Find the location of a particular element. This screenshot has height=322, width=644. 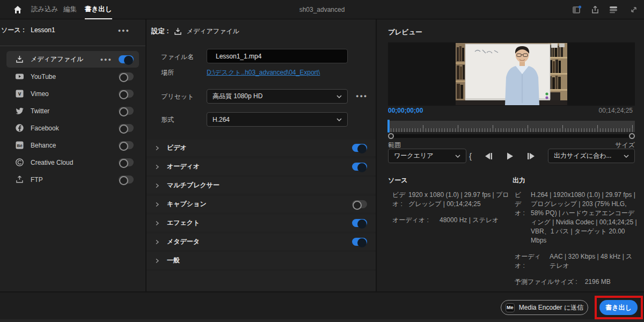

share-icon is located at coordinates (595, 10).